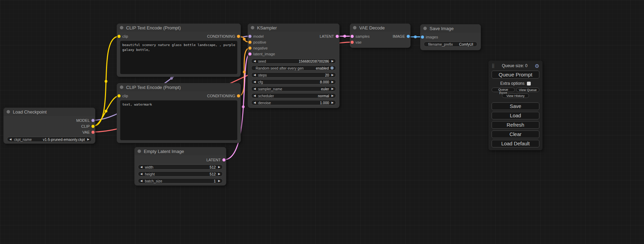 The image size is (644, 244). Describe the element at coordinates (294, 61) in the screenshot. I see `widget-seed: ◀ seed 156680208700286 ▶` at that location.